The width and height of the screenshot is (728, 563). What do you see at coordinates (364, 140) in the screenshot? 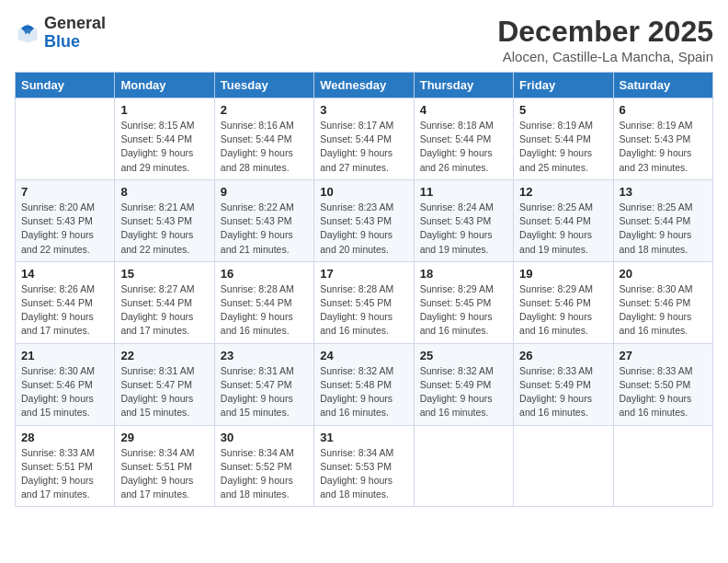
I see `calendar-cell: 3Sunrise: 8:17 AMSunset: 5:44 PMDaylight…` at bounding box center [364, 140].